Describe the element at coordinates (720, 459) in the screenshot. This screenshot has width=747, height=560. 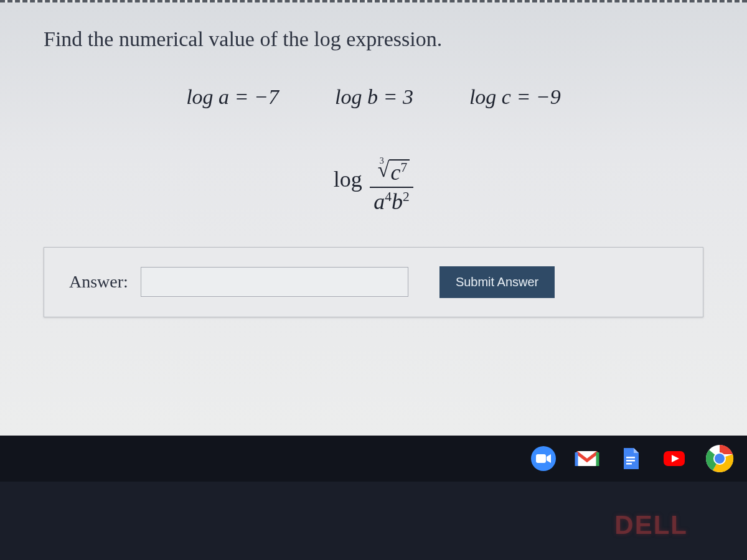
I see `chrome-icon` at that location.